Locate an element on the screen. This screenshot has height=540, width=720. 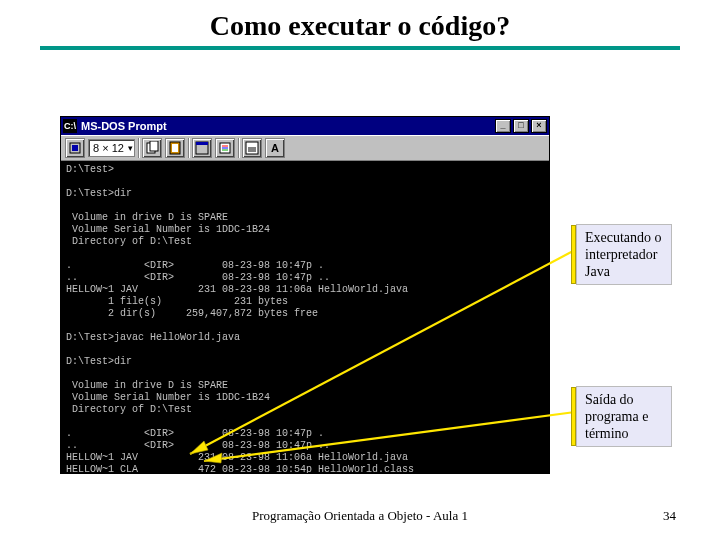
close-button: × is located at coordinates (539, 126).